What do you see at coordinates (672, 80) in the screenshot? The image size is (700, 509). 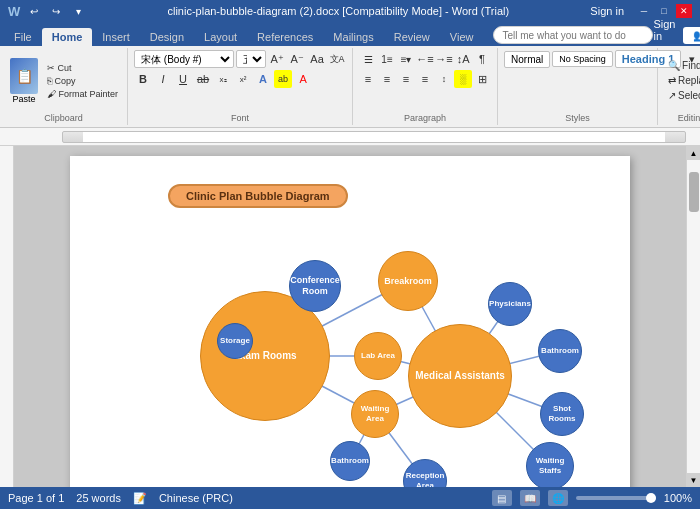 I see `replace-icon: ⇄` at bounding box center [672, 80].